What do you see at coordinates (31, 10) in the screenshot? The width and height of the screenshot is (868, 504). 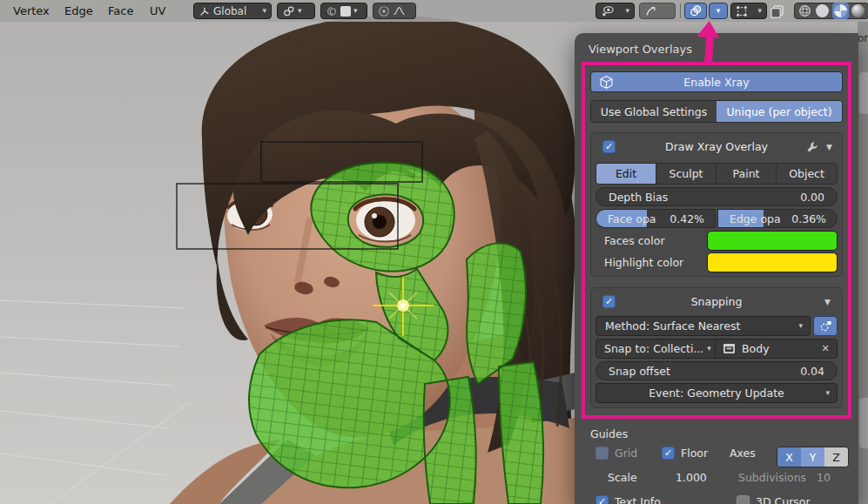 I see `menu-vertex: Vertex` at bounding box center [31, 10].